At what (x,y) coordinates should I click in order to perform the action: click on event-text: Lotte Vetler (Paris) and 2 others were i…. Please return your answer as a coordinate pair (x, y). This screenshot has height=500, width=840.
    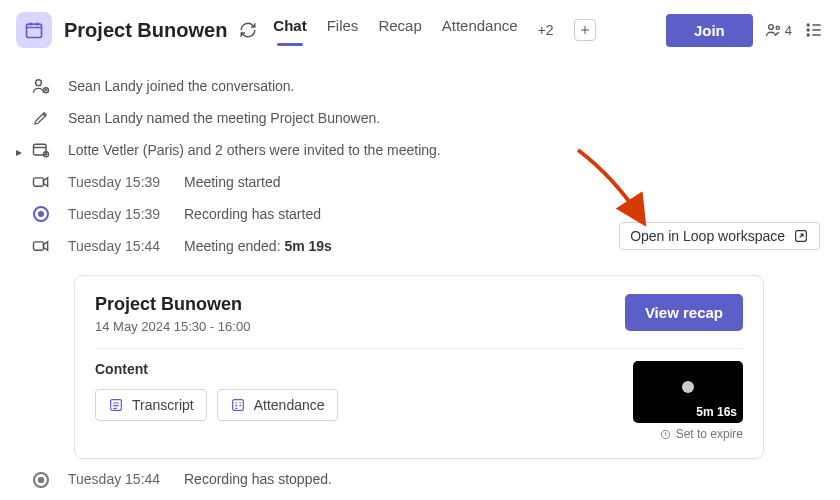
    Looking at the image, I should click on (254, 150).